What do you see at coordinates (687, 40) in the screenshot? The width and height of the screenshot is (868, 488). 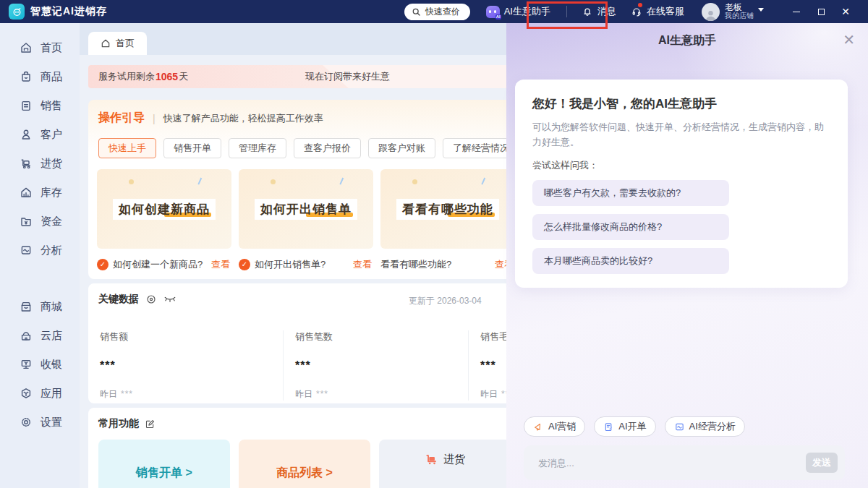 I see `ai-panel-title: AI生意助手` at bounding box center [687, 40].